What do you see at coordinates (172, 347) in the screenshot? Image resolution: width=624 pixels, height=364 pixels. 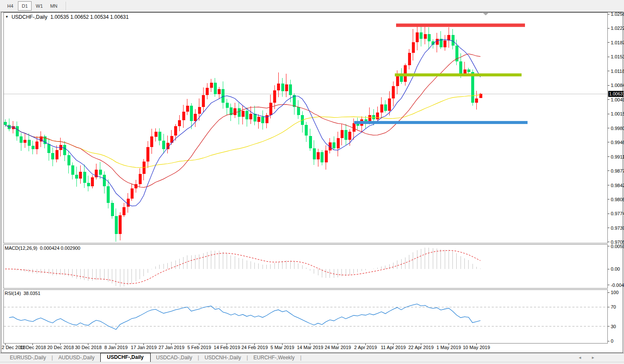 I see `date-axis-label: 27 Jan 2019` at bounding box center [172, 347].